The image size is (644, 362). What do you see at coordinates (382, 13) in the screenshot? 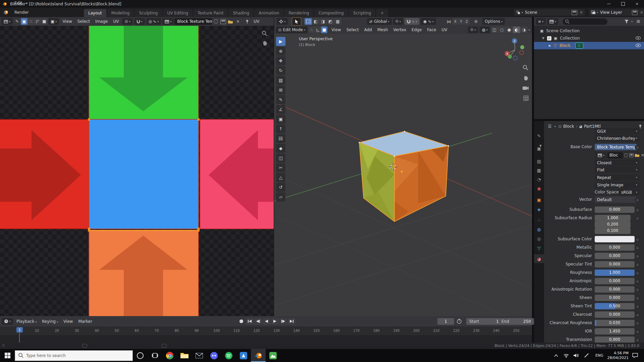
I see `workspace-tab: +` at bounding box center [382, 13].